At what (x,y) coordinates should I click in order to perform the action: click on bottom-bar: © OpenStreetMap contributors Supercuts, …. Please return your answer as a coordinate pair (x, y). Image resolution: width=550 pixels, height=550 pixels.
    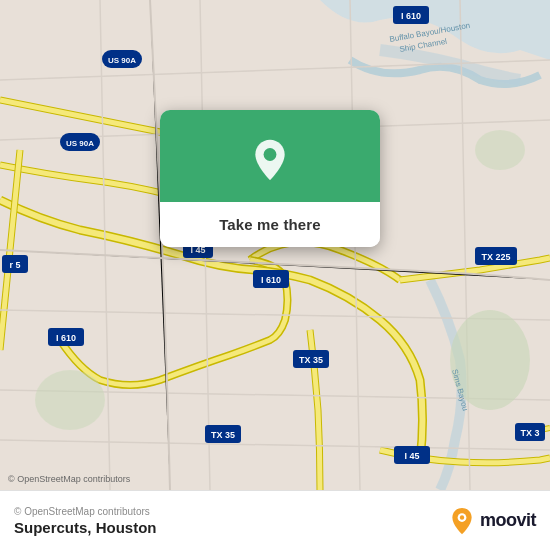
    Looking at the image, I should click on (275, 520).